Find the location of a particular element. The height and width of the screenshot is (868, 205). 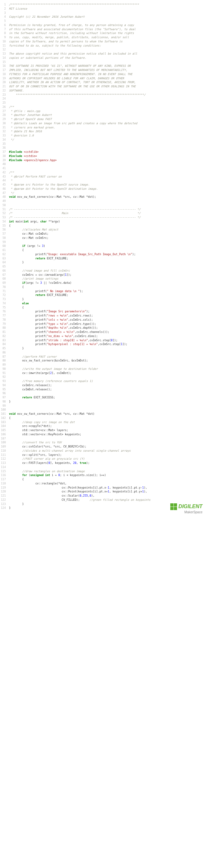

line-number: 74 is located at coordinates (5, 304).